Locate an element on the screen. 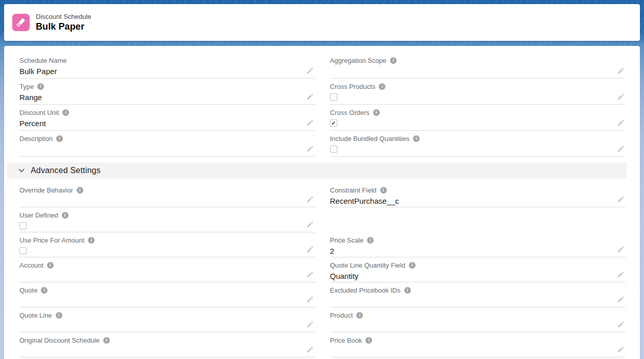 The image size is (644, 359). inline-edit-include-bundled-quantities-button is located at coordinates (620, 149).